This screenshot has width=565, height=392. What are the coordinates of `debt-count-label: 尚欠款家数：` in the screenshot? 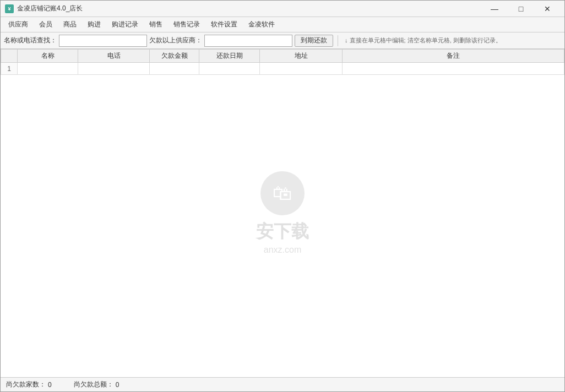 It's located at (26, 384).